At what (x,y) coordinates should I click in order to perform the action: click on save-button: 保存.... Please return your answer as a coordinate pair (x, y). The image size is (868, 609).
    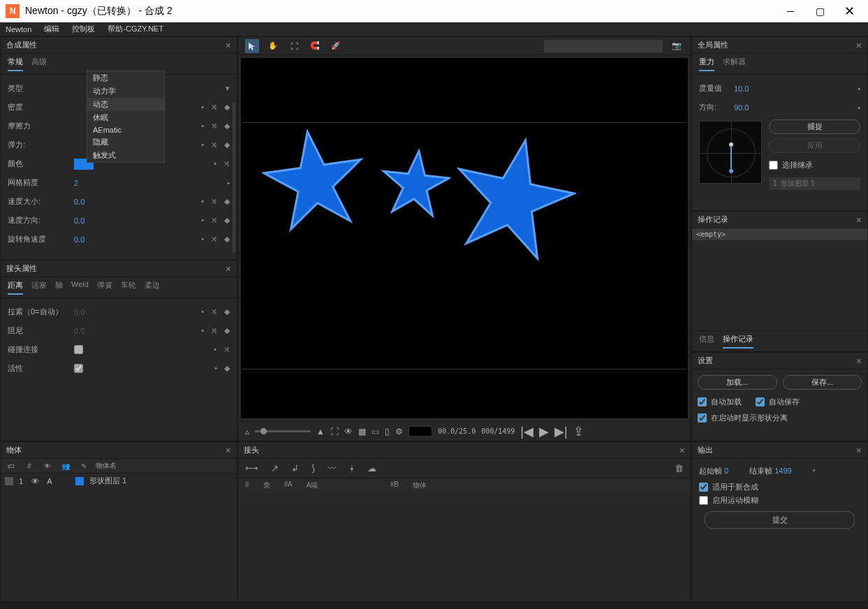
    Looking at the image, I should click on (823, 383).